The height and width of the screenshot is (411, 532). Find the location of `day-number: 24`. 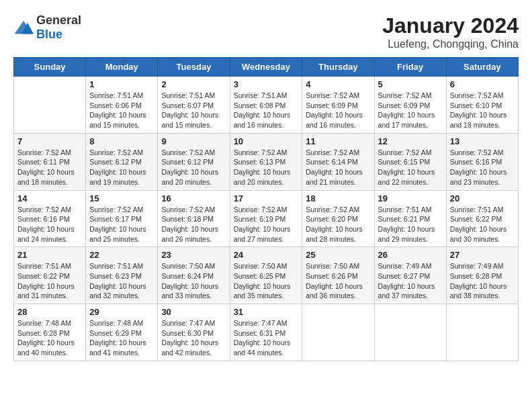

day-number: 24 is located at coordinates (266, 255).